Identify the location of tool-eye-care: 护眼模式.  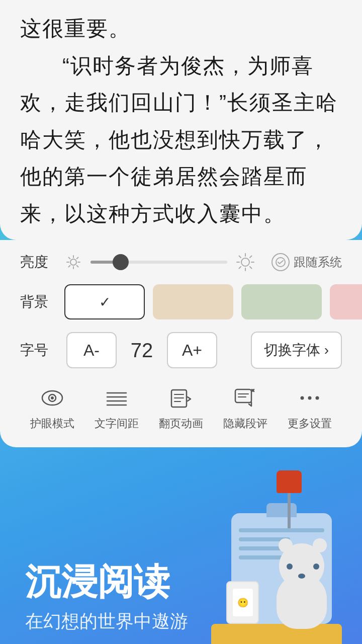
(52, 408).